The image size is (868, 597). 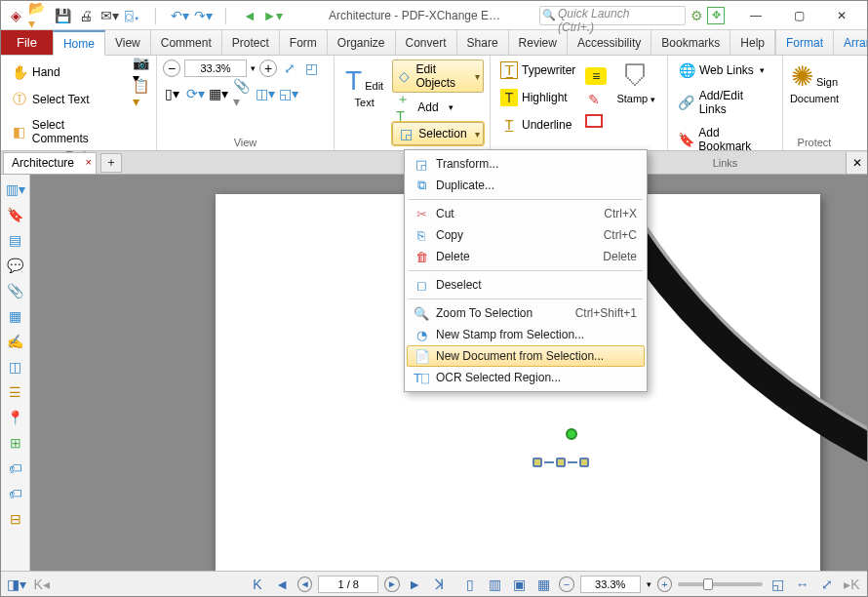 What do you see at coordinates (50, 163) in the screenshot?
I see `doc-tab-architecture: Architecture ×` at bounding box center [50, 163].